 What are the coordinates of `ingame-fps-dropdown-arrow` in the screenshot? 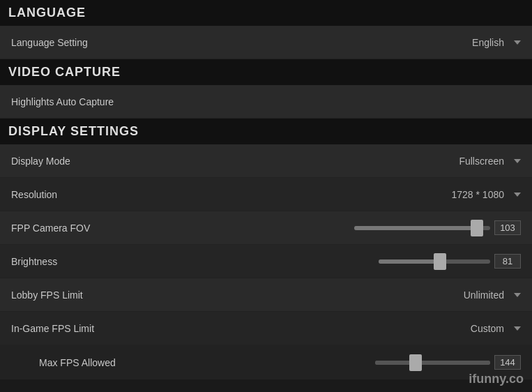 It's located at (517, 329).